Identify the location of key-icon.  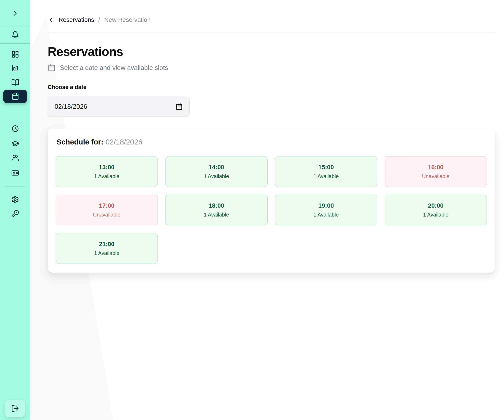
(15, 214).